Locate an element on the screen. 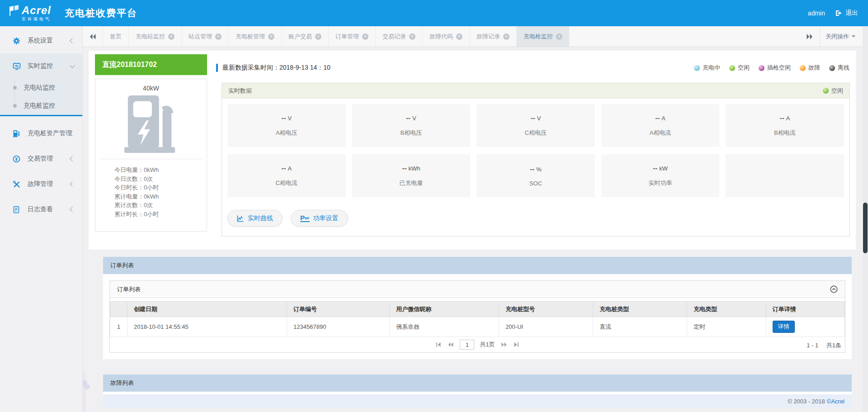 This screenshot has height=412, width=868. tab-label: 充电站监控 is located at coordinates (150, 37).